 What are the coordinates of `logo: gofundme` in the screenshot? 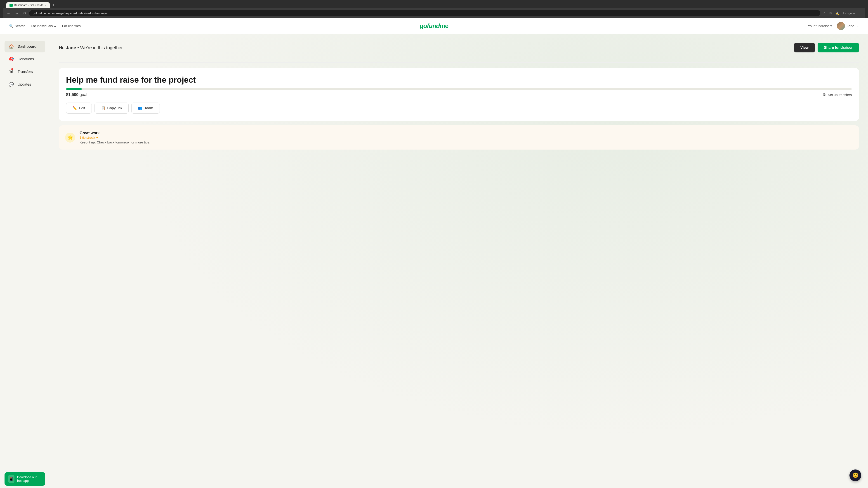 It's located at (434, 26).